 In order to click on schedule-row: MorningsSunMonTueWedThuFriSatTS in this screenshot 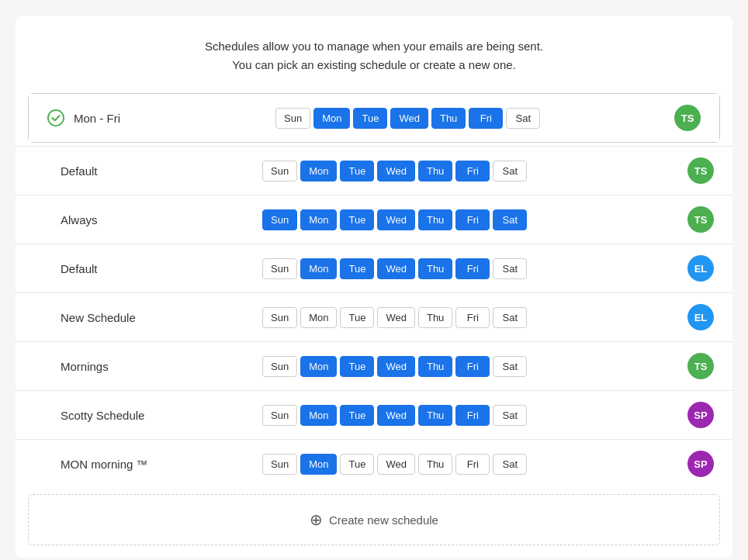, I will do `click(374, 366)`.